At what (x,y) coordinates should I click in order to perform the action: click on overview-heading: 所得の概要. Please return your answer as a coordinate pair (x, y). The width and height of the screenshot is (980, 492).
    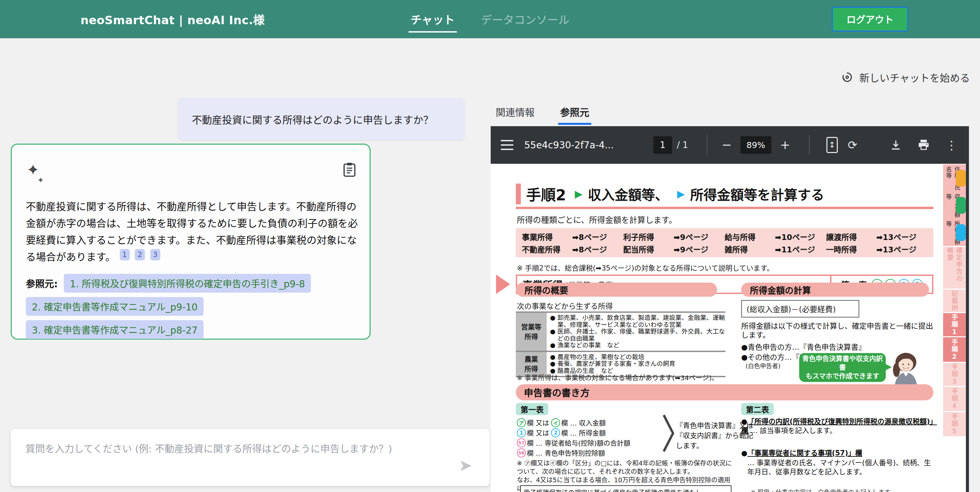
    Looking at the image, I should click on (616, 289).